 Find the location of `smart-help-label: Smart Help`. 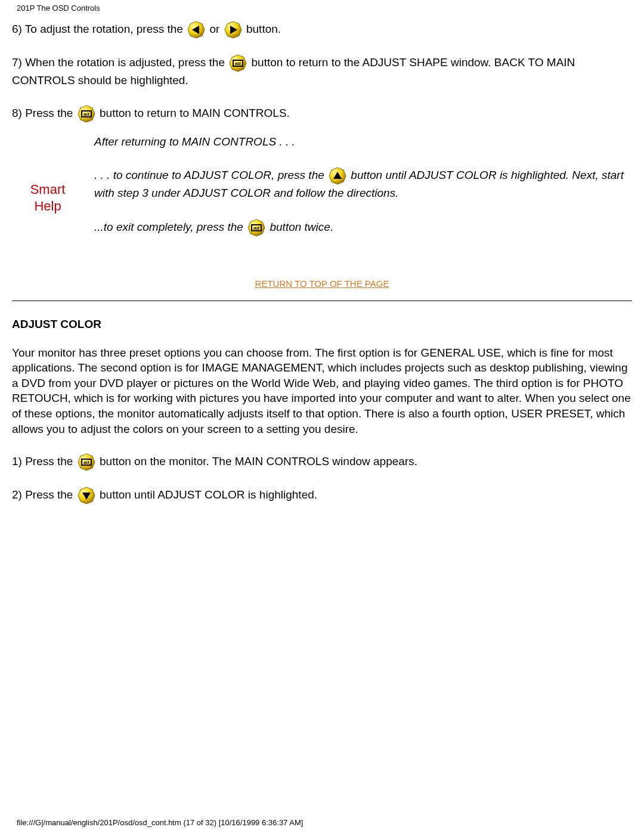

smart-help-label: Smart Help is located at coordinates (48, 193).